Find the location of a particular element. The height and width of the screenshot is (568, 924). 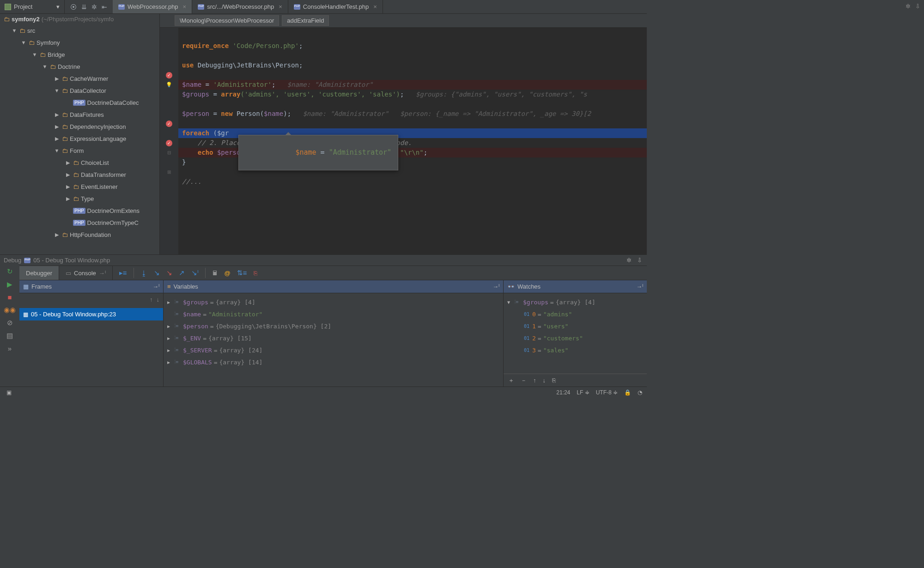

tree-item: PHP DoctrineDataCollec is located at coordinates (79, 103).